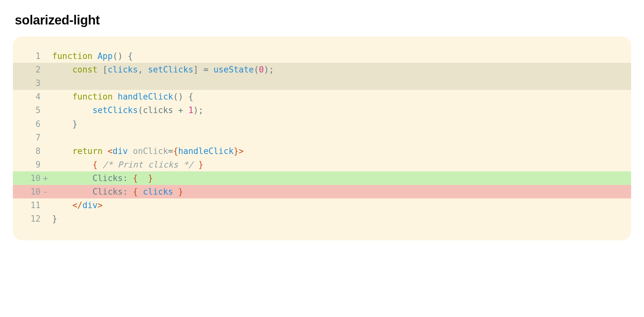 The image size is (644, 317). What do you see at coordinates (33, 70) in the screenshot?
I see `line-number: 2` at bounding box center [33, 70].